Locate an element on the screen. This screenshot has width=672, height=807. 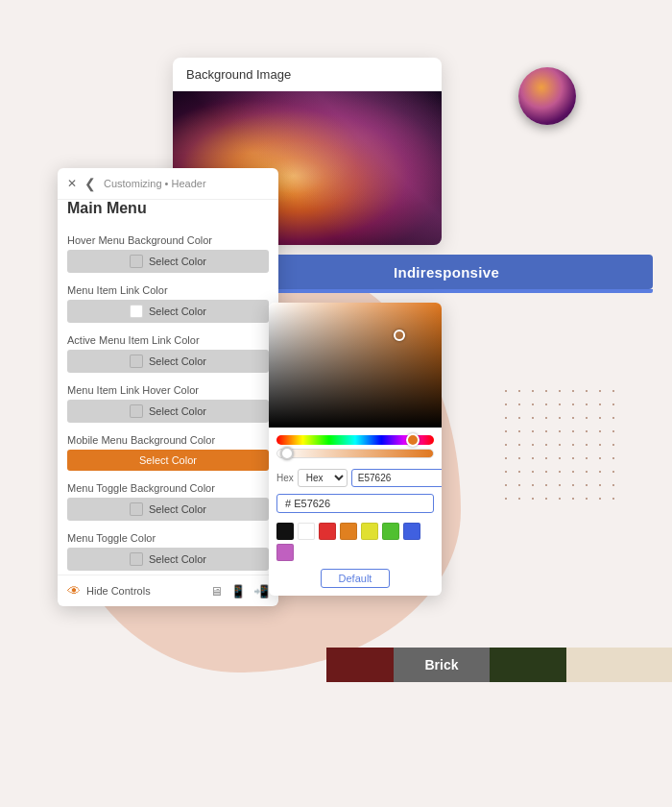
default-button: Default is located at coordinates (355, 578).